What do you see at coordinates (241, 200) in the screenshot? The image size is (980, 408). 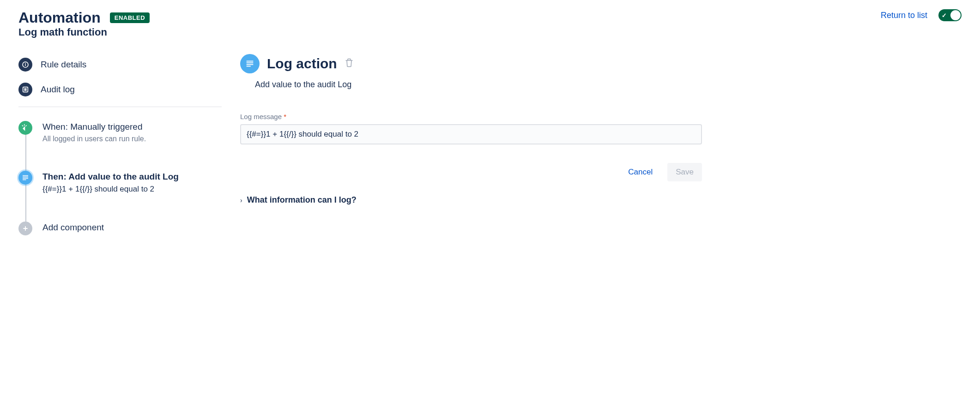 I see `chevron-right-icon: ›` at bounding box center [241, 200].